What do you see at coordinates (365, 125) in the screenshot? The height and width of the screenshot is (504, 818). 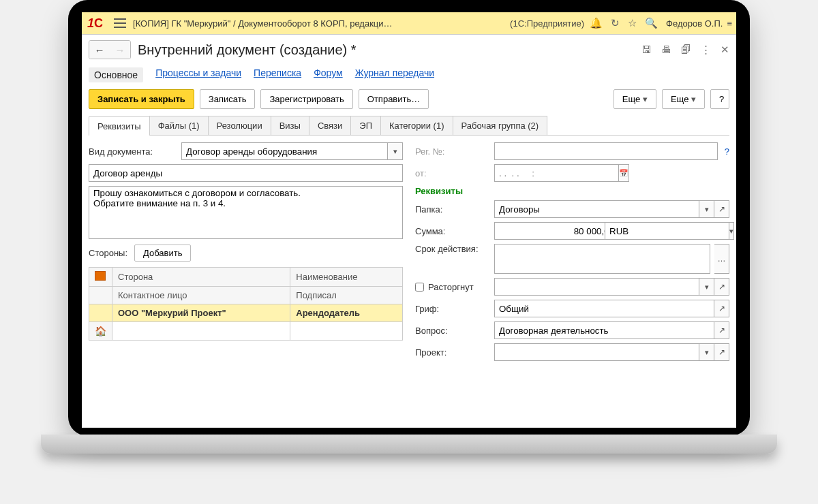 I see `tab-ep: ЭП` at bounding box center [365, 125].